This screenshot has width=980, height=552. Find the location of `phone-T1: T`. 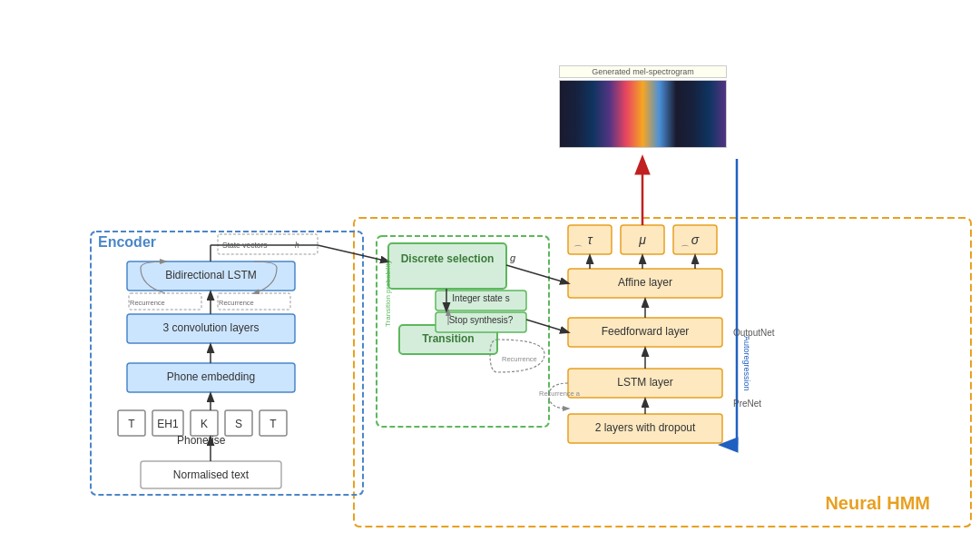

phone-T1: T is located at coordinates (132, 424).